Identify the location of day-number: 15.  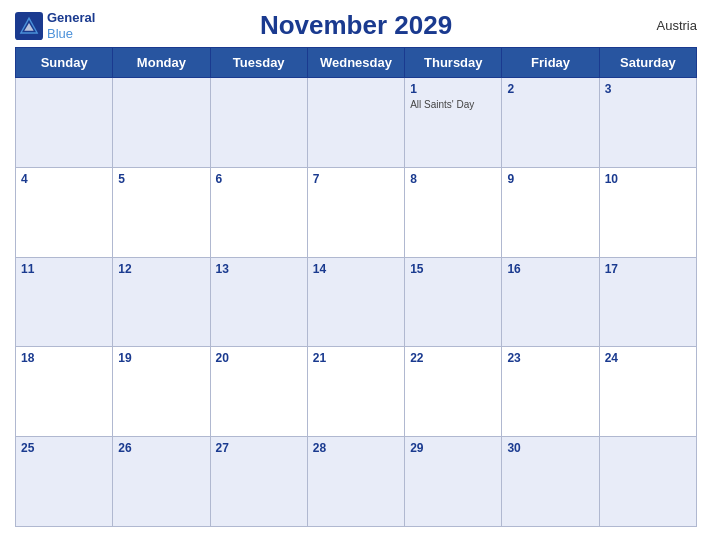
(453, 269).